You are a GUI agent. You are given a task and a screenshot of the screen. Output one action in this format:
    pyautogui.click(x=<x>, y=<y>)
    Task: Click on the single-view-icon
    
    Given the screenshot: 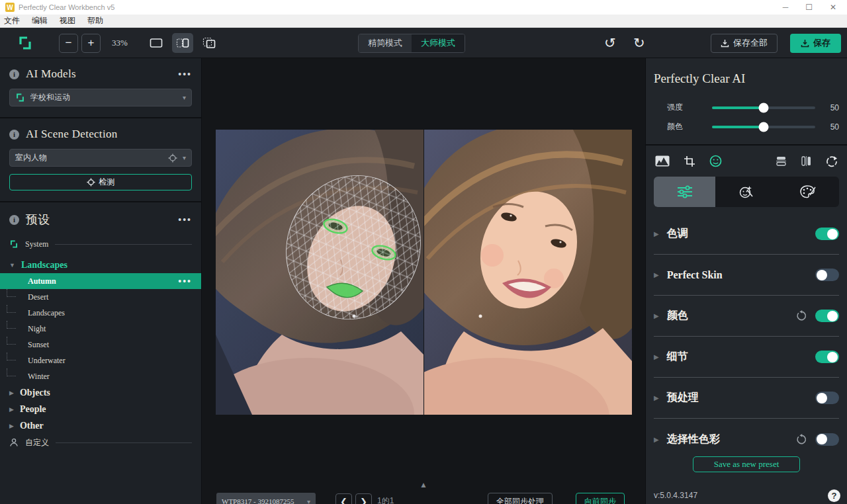 What is the action you would take?
    pyautogui.click(x=156, y=43)
    